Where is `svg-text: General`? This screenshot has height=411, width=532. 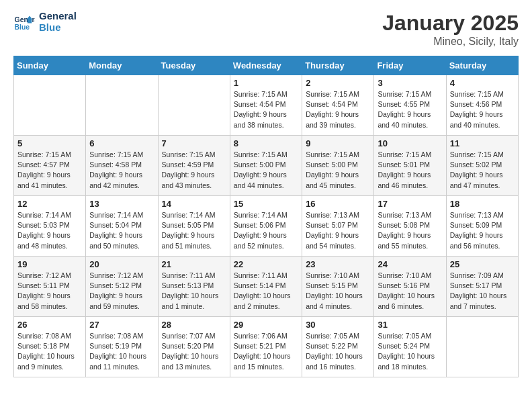
svg-text: General is located at coordinates (25, 20).